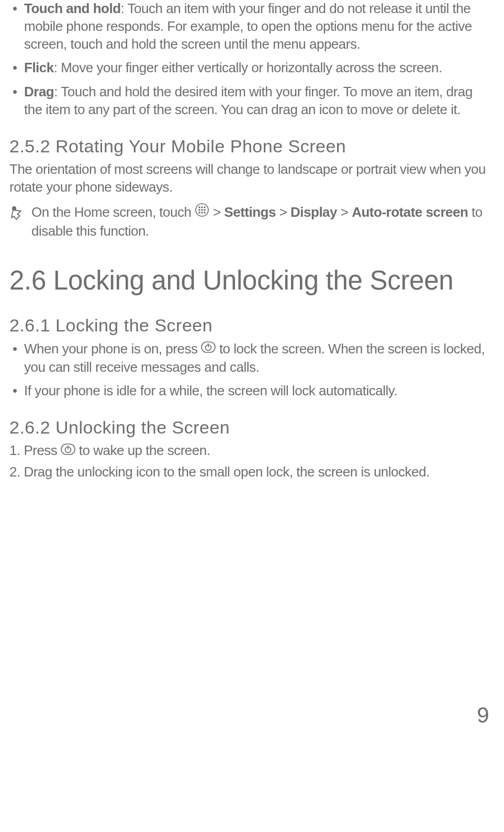 This screenshot has width=504, height=832. Describe the element at coordinates (250, 427) in the screenshot. I see `heading-262: 2.6.2 Unlocking the Screen` at that location.